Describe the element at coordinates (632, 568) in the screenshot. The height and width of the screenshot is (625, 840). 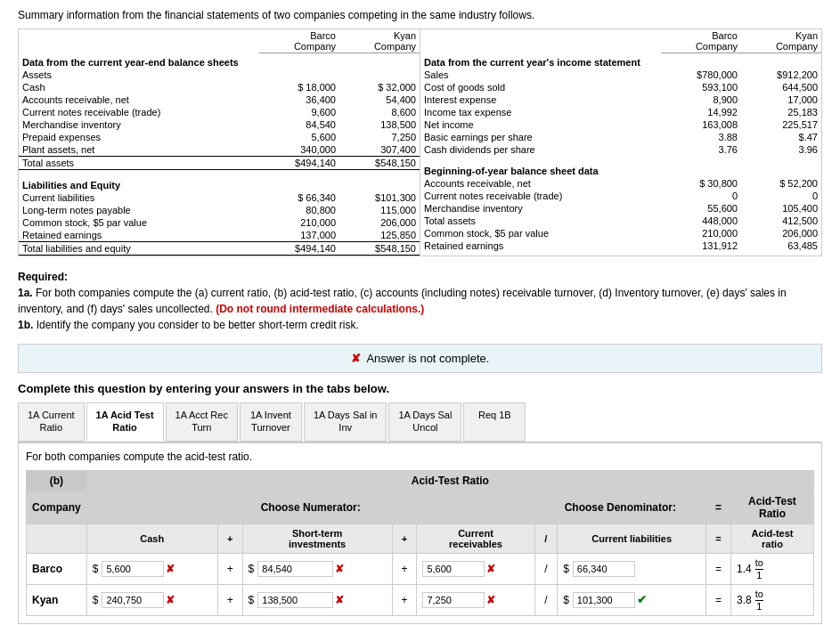
I see `barco-denom-cell: $` at that location.